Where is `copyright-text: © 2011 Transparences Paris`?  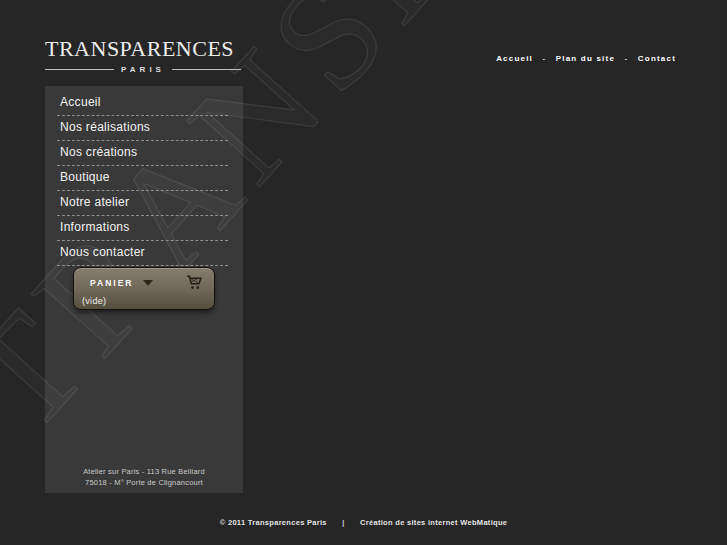 copyright-text: © 2011 Transparences Paris is located at coordinates (274, 522).